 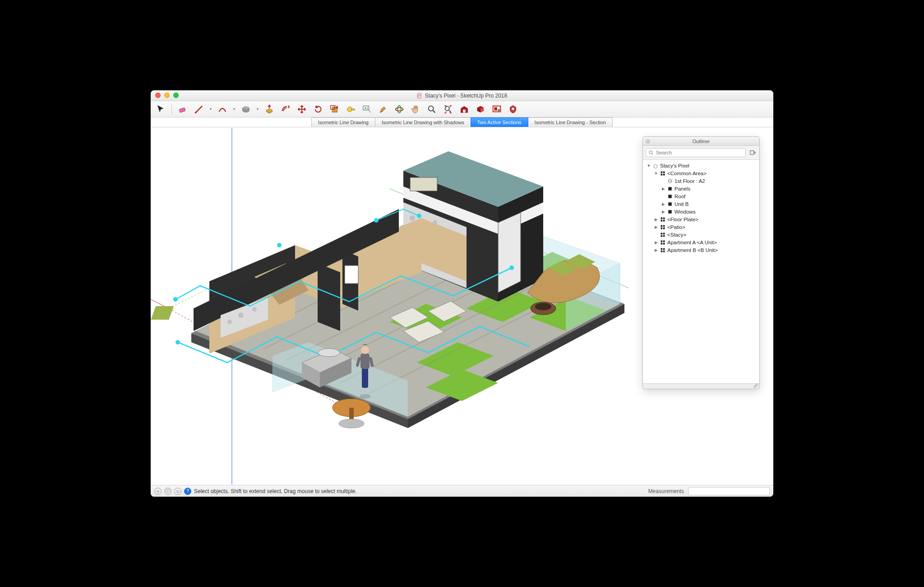 What do you see at coordinates (211, 109) in the screenshot?
I see `line-tool-dropdown: ▾` at bounding box center [211, 109].